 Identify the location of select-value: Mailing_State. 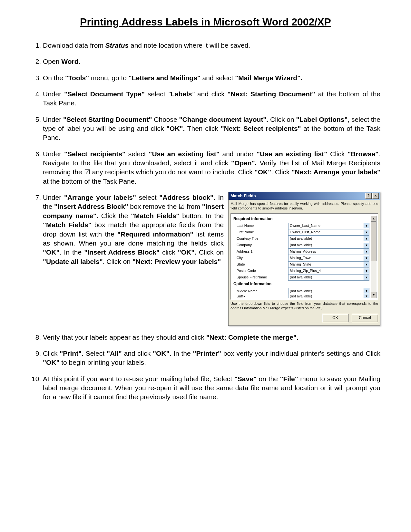
(326, 264).